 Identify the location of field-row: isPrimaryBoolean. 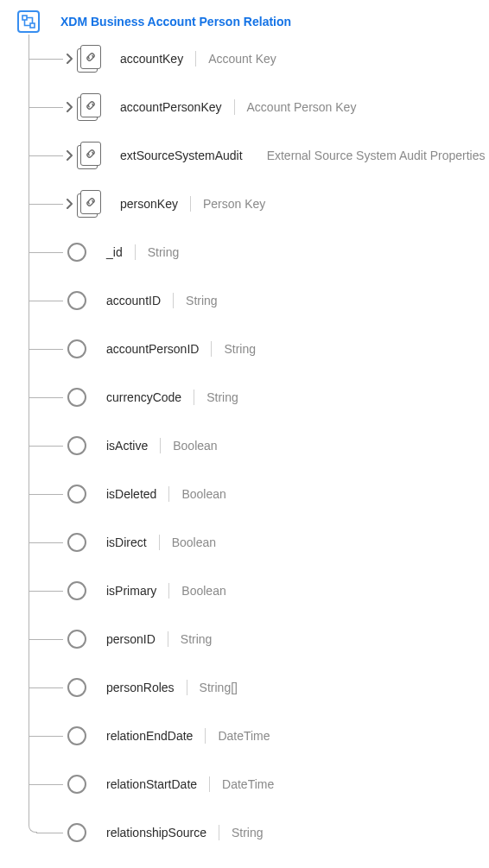
(254, 591).